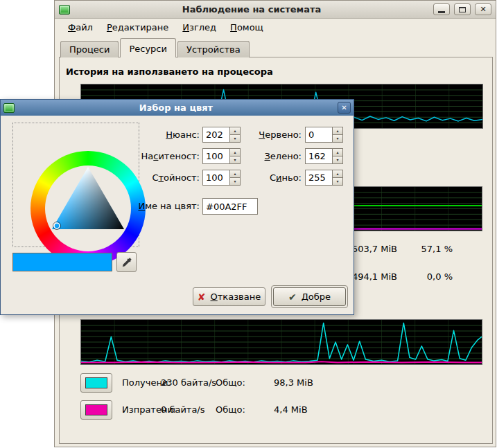 Image resolution: width=497 pixels, height=448 pixels. Describe the element at coordinates (338, 152) in the screenshot. I see `green-spin-up: ▴` at that location.